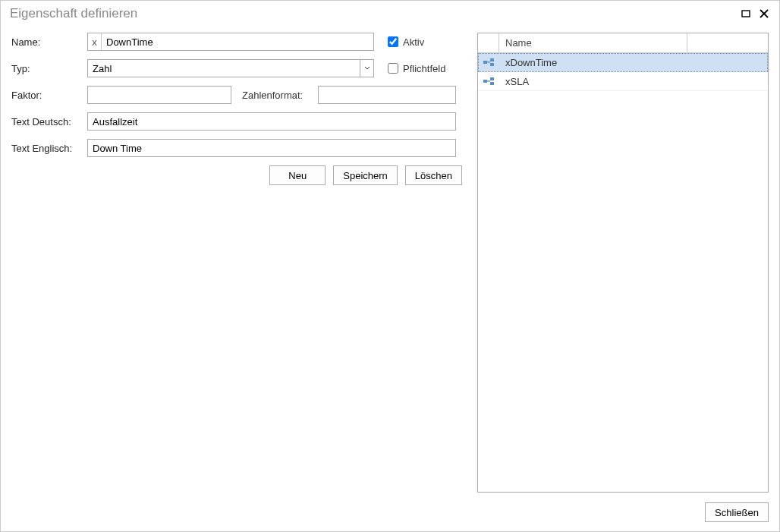 This screenshot has height=532, width=780. I want to click on type-input, so click(231, 68).